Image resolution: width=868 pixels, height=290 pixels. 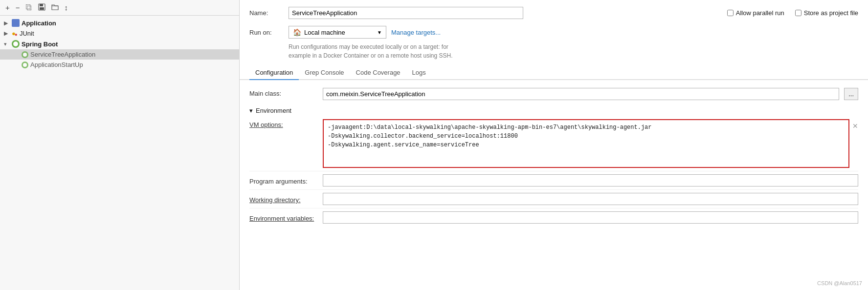 What do you see at coordinates (25, 55) in the screenshot?
I see `servicetreeapp-icon` at bounding box center [25, 55].